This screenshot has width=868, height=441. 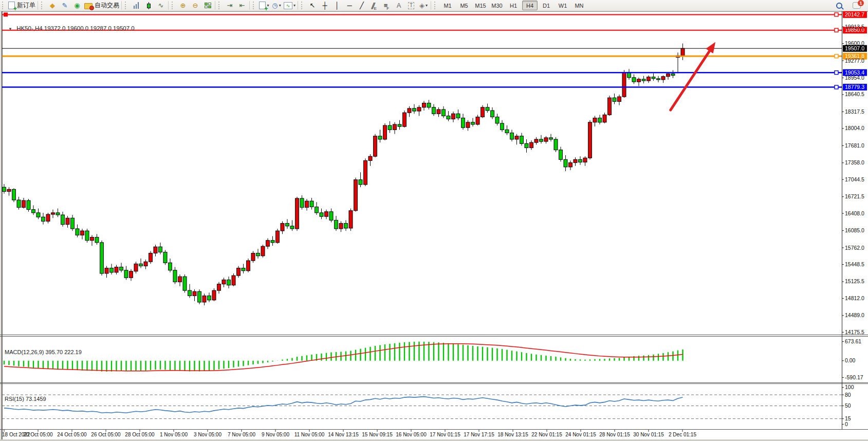 What do you see at coordinates (857, 6) in the screenshot?
I see `notifications-button: 1` at bounding box center [857, 6].